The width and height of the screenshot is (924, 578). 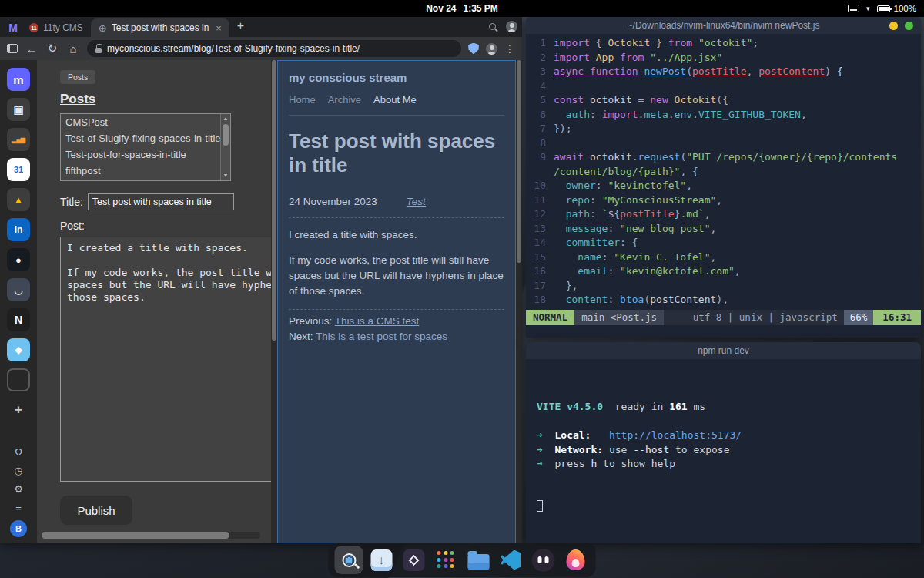 What do you see at coordinates (18, 290) in the screenshot?
I see `discord-icon: ◡` at bounding box center [18, 290].